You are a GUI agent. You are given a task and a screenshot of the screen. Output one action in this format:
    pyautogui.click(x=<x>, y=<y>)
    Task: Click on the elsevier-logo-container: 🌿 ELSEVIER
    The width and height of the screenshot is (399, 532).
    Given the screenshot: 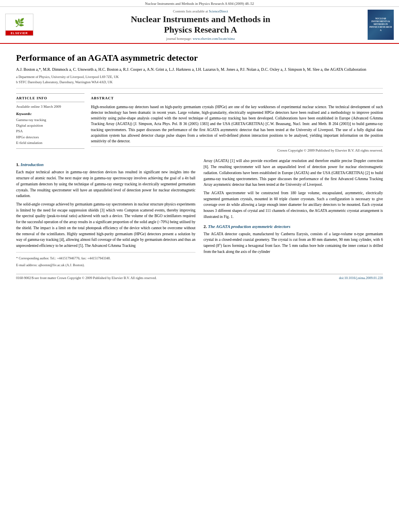 What is the action you would take?
    pyautogui.click(x=19, y=25)
    